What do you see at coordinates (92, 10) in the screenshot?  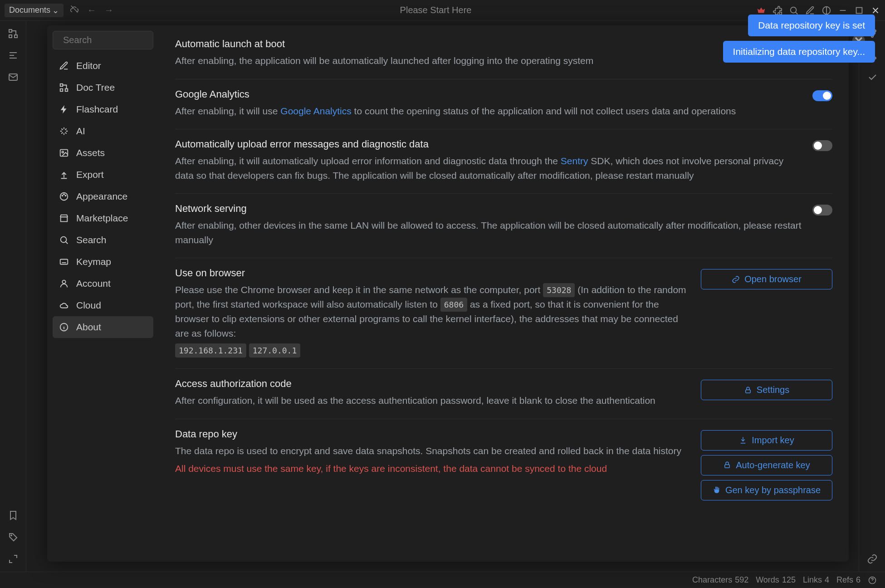 I see `back-icon: ←` at bounding box center [92, 10].